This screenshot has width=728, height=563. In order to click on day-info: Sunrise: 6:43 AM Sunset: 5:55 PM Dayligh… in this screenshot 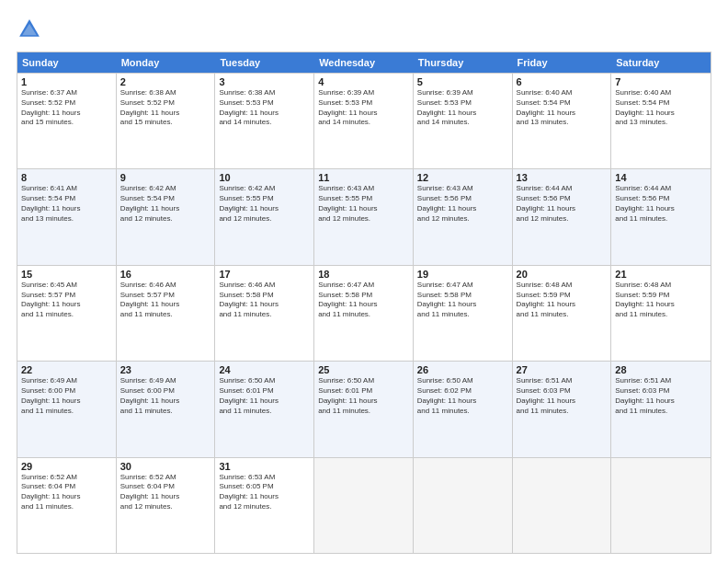, I will do `click(364, 204)`.